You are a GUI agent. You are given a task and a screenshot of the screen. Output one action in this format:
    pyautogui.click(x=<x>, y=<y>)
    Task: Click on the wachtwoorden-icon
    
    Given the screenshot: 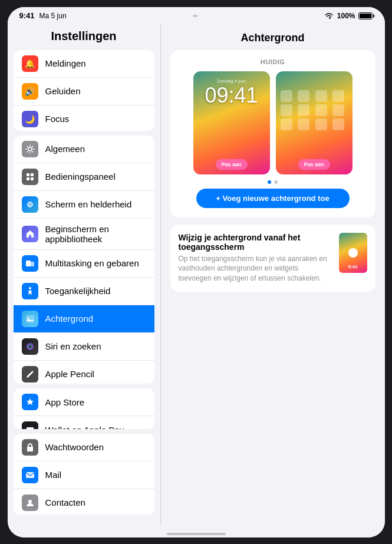 What is the action you would take?
    pyautogui.click(x=30, y=447)
    